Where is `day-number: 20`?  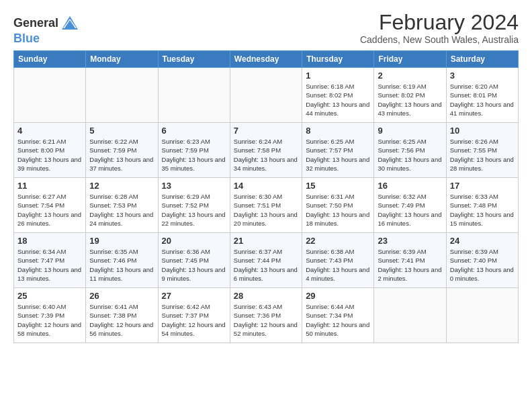
day-number: 20 is located at coordinates (194, 240).